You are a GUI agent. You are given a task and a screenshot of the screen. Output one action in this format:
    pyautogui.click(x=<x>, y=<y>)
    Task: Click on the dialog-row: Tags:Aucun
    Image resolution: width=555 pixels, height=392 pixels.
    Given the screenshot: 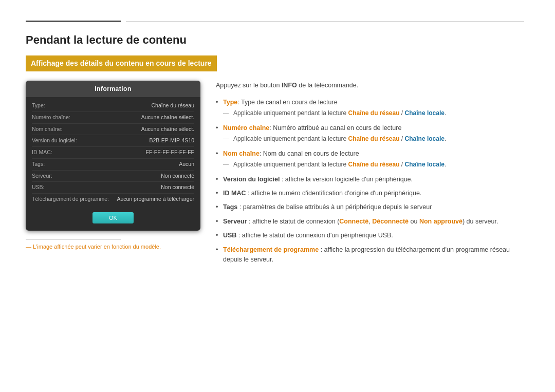 What is the action you would take?
    pyautogui.click(x=113, y=164)
    